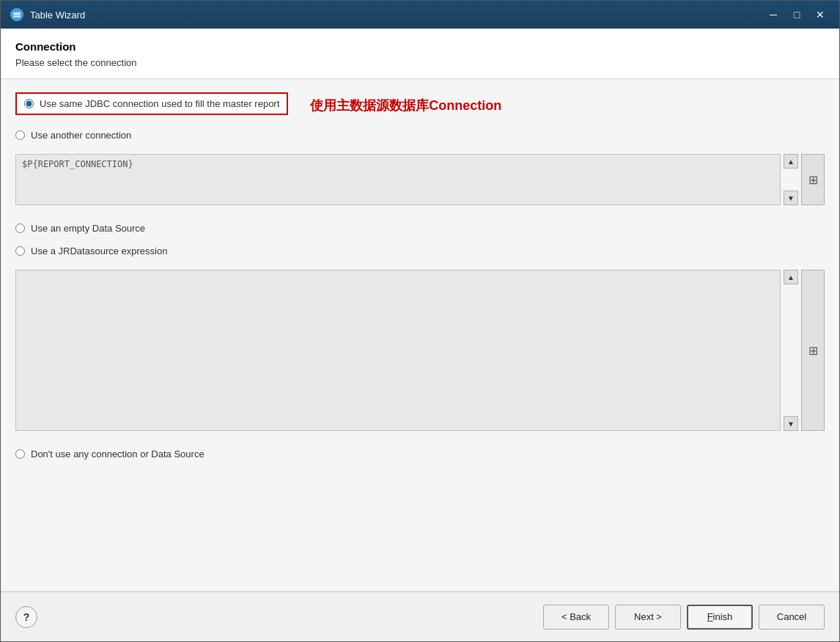 The image size is (840, 642). Describe the element at coordinates (420, 15) in the screenshot. I see `titlebar: Table Wizard ─ □ ✕` at that location.